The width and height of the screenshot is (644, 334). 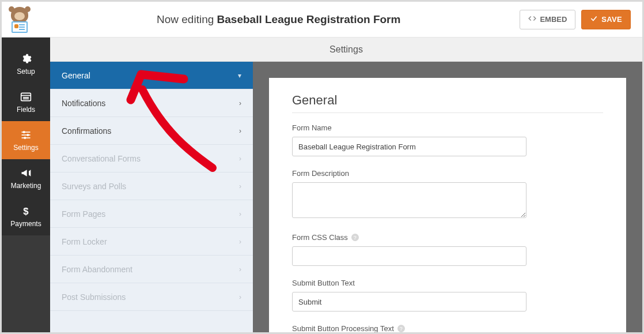 What do you see at coordinates (409, 256) in the screenshot?
I see `form-css-class-input` at bounding box center [409, 256].